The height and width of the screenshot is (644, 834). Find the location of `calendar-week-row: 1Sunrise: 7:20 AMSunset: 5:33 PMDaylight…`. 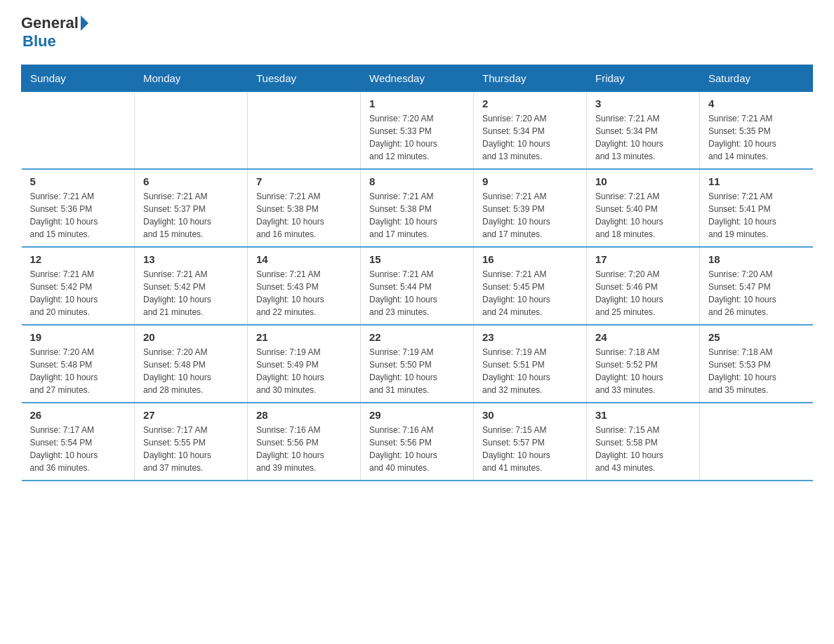

calendar-week-row: 1Sunrise: 7:20 AMSunset: 5:33 PMDaylight… is located at coordinates (417, 130).